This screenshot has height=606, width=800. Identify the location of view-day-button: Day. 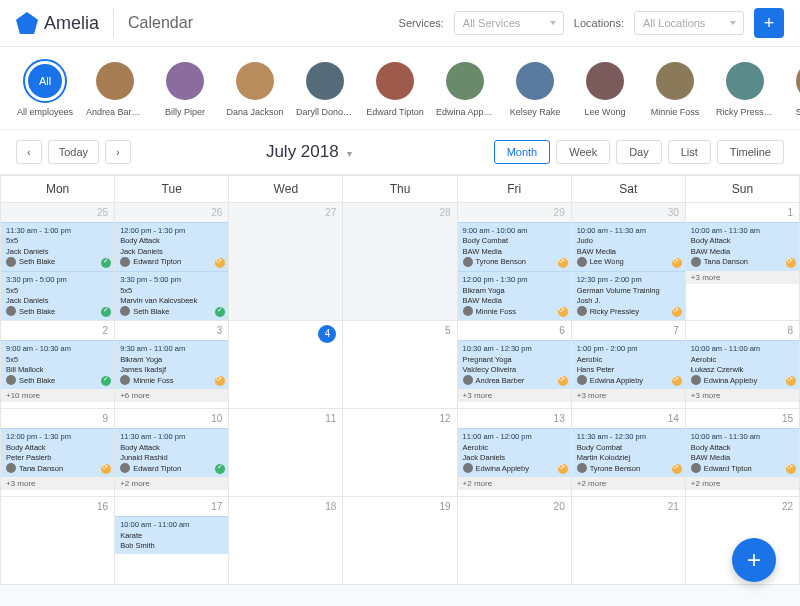
(639, 152).